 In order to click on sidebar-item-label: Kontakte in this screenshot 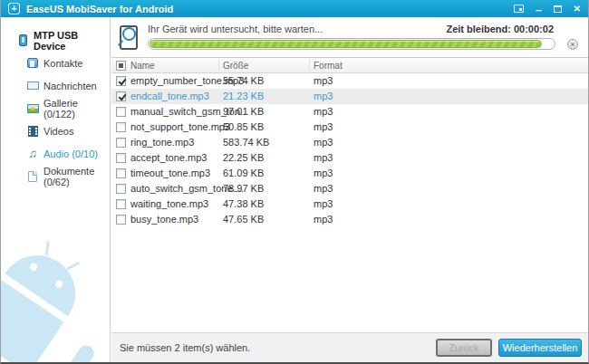, I will do `click(63, 63)`.